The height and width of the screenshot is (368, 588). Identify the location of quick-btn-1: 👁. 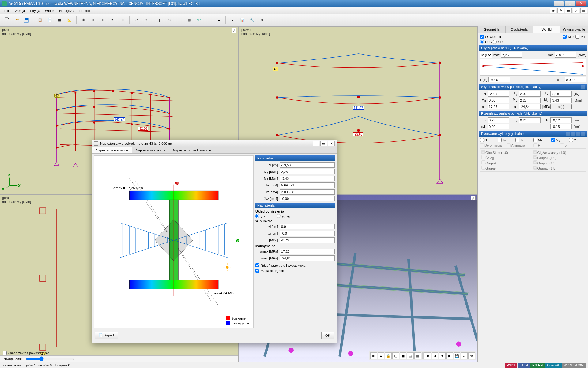
(553, 11).